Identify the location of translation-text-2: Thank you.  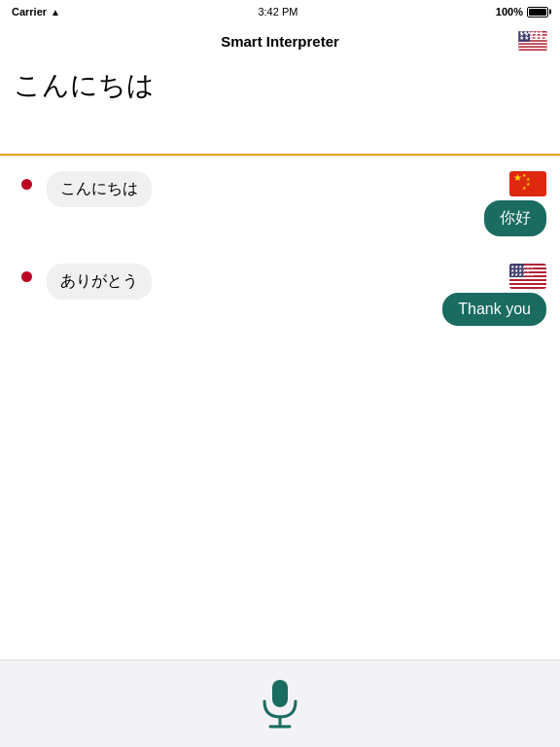
(494, 309).